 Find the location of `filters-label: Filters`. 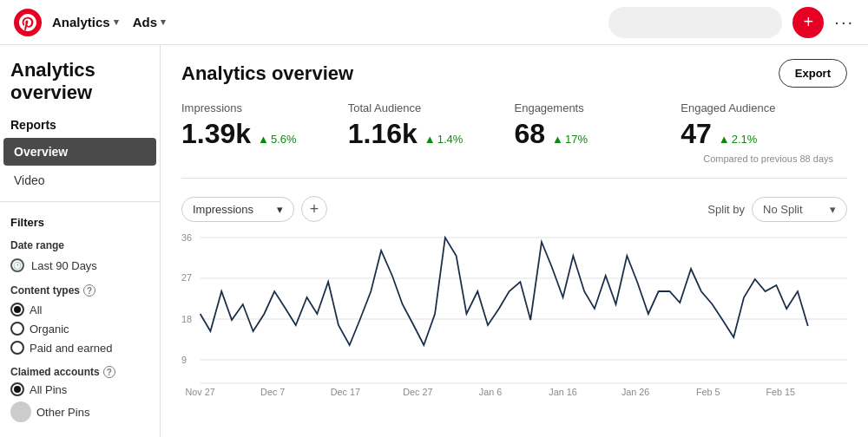

filters-label: Filters is located at coordinates (80, 220).